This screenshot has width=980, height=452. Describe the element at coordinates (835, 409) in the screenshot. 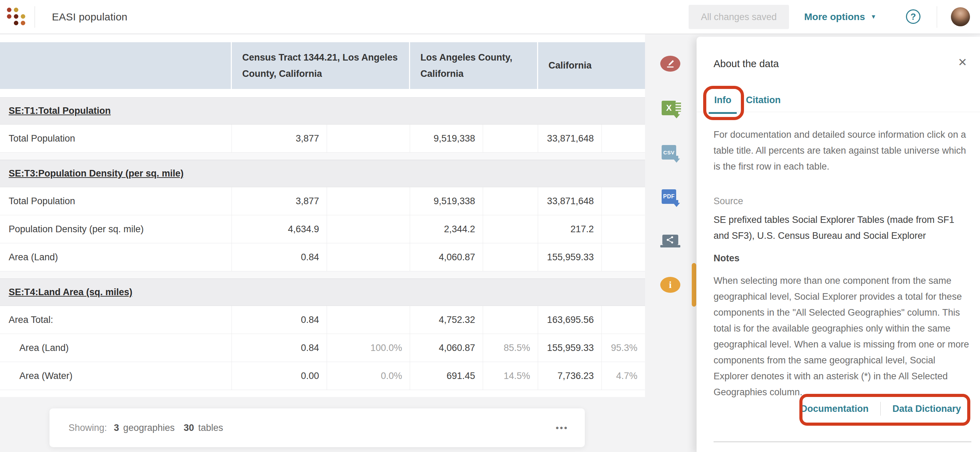

I see `documentation-link: Documentation` at that location.